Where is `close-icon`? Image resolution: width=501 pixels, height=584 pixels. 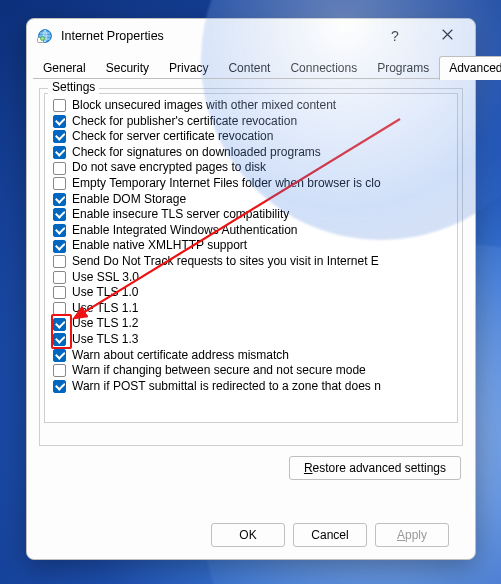
close-icon is located at coordinates (448, 36).